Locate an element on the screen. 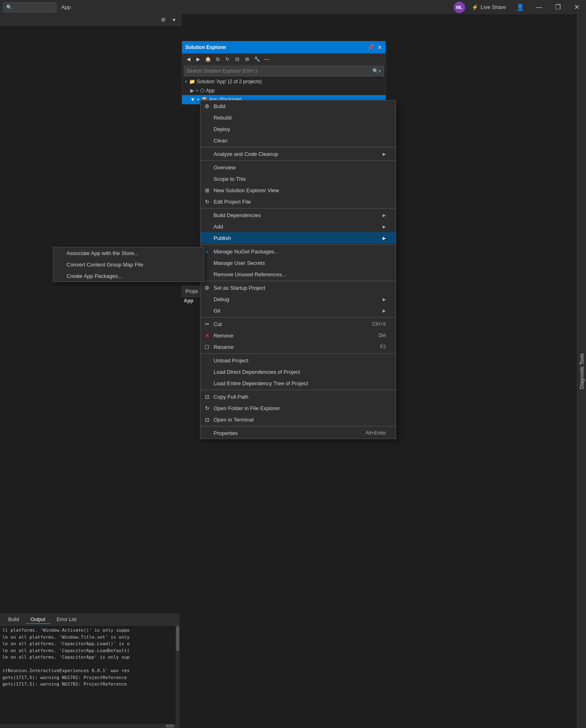  ctx-rebuild: Rebuild is located at coordinates (298, 118).